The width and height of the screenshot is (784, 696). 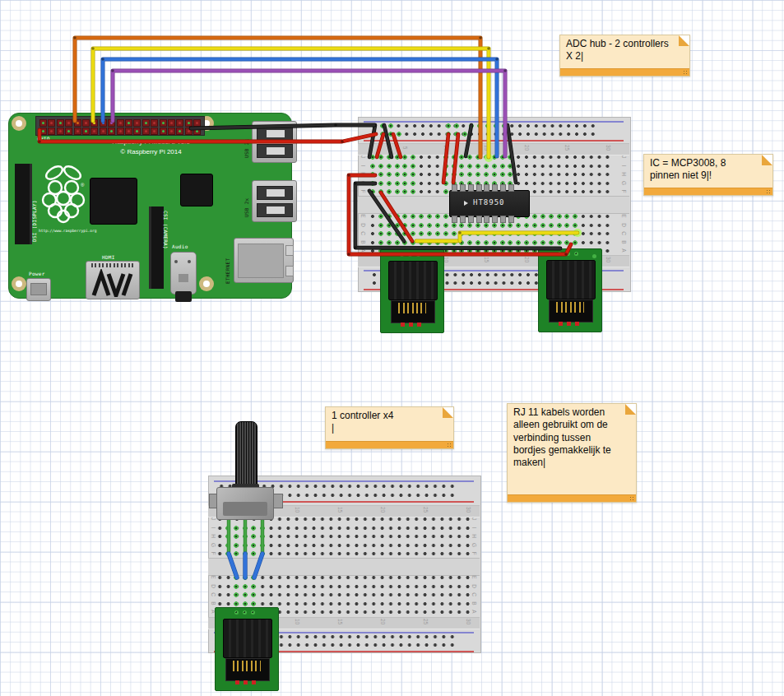 I want to click on note-text: 1 controller x4 |, so click(x=386, y=423).